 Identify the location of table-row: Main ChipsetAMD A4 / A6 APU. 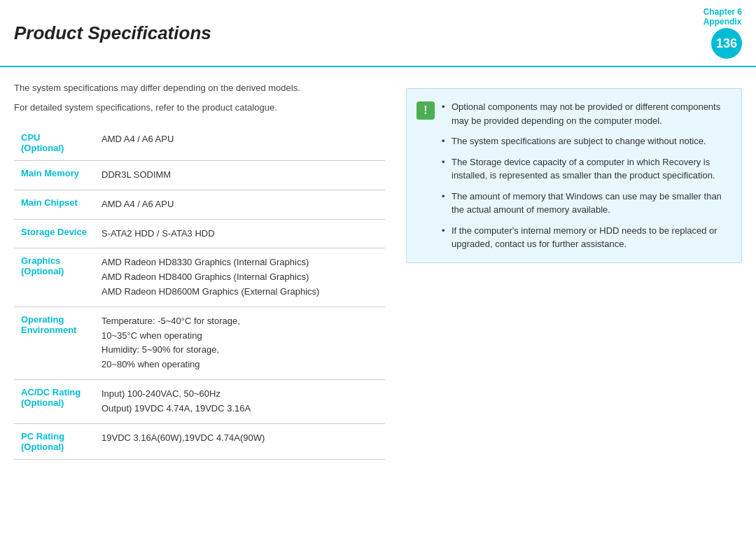
(200, 204).